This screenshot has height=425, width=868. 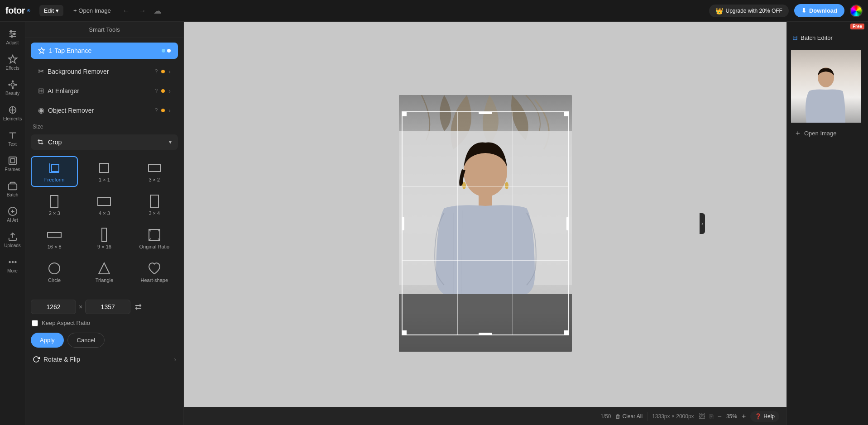 I want to click on 1x1-icon, so click(x=104, y=168).